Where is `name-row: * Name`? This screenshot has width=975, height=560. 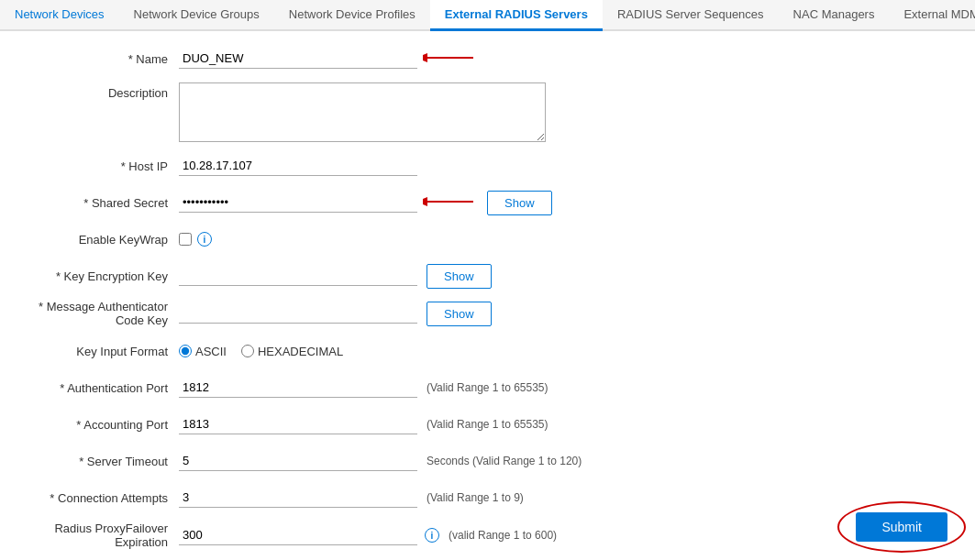
name-row: * Name is located at coordinates (488, 59).